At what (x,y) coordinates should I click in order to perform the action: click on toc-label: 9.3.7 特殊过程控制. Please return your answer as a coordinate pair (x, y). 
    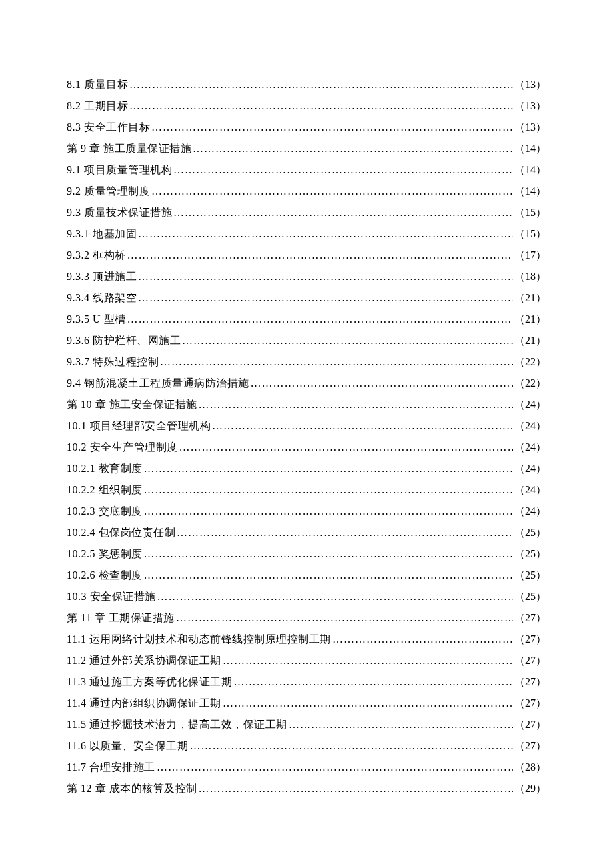
    Looking at the image, I should click on (113, 362).